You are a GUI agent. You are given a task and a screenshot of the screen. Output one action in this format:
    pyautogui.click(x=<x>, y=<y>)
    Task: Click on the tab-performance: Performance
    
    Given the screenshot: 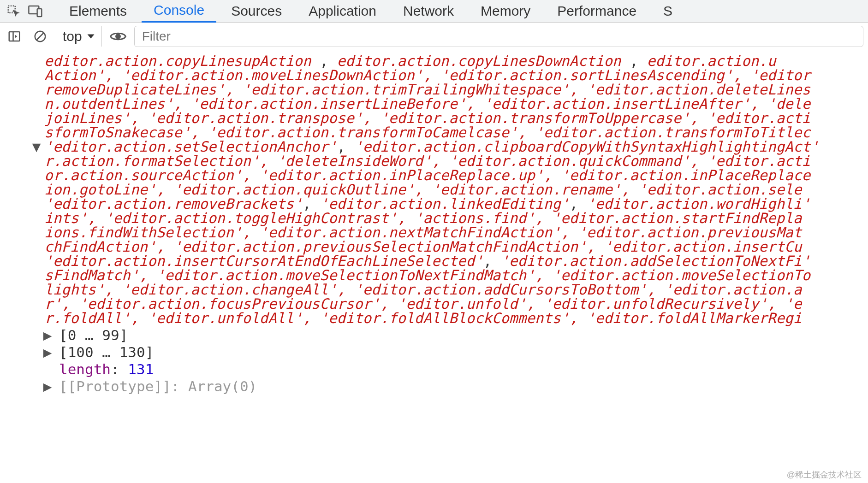 What is the action you would take?
    pyautogui.click(x=597, y=11)
    